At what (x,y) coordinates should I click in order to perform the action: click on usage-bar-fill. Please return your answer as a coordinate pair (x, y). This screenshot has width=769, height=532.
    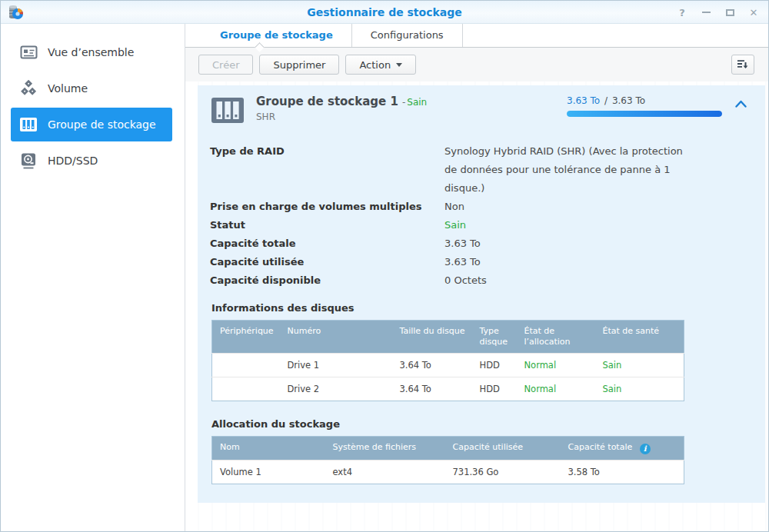
    Looking at the image, I should click on (644, 114).